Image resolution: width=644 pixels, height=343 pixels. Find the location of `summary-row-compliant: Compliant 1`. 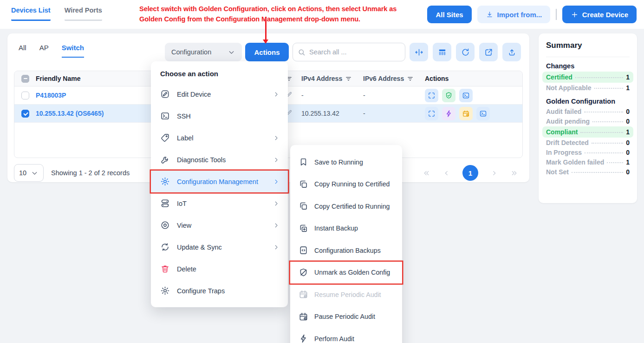

summary-row-compliant: Compliant 1 is located at coordinates (588, 132).